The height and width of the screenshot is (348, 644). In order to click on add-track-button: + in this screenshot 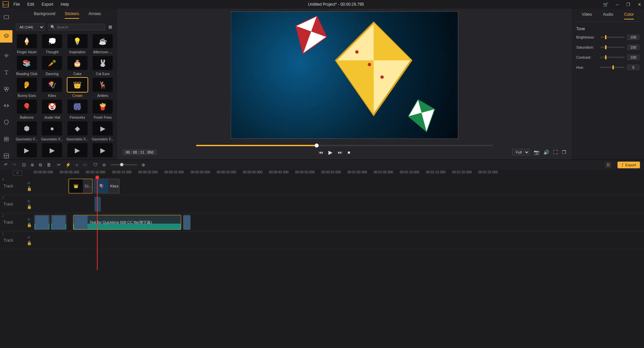, I will do `click(17, 173)`.